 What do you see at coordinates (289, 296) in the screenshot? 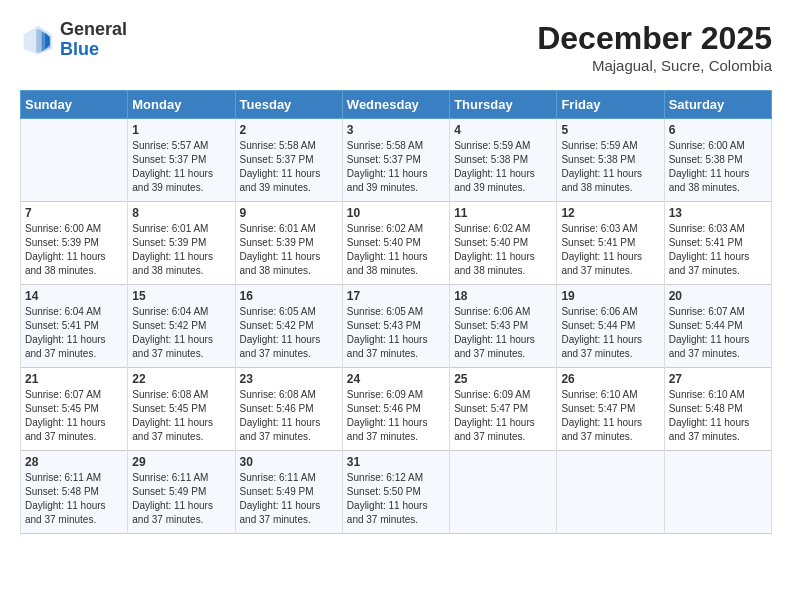
I see `day-number: 16` at bounding box center [289, 296].